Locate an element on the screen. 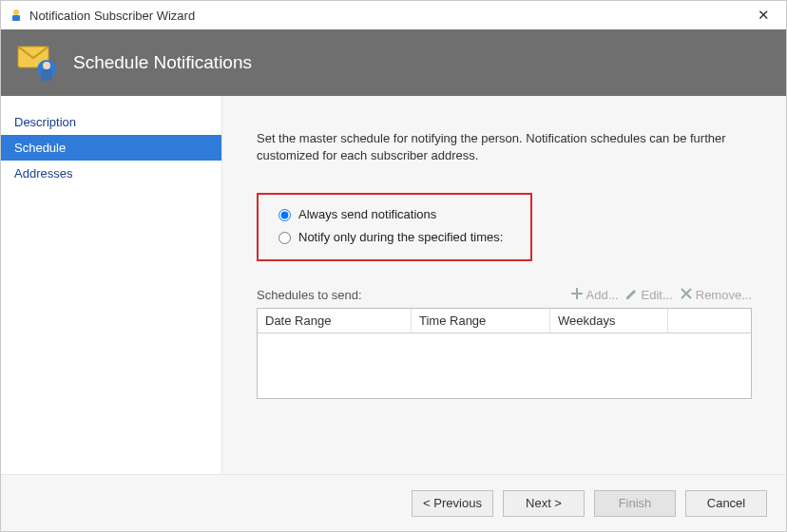 This screenshot has height=532, width=787. footer: < Previous Next > Finish Cancel is located at coordinates (394, 503).